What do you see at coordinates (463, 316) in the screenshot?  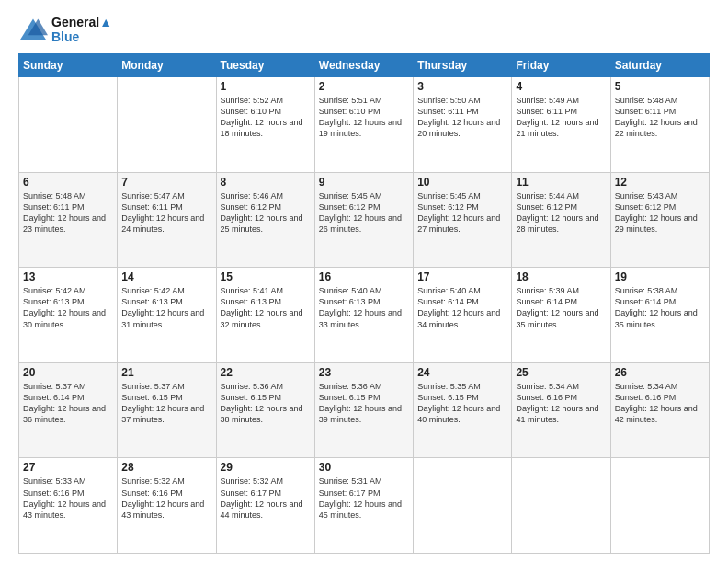 I see `calendar-cell: 17Sunrise: 5:40 AMSunset: 6:14 PMDayligh…` at bounding box center [463, 316].